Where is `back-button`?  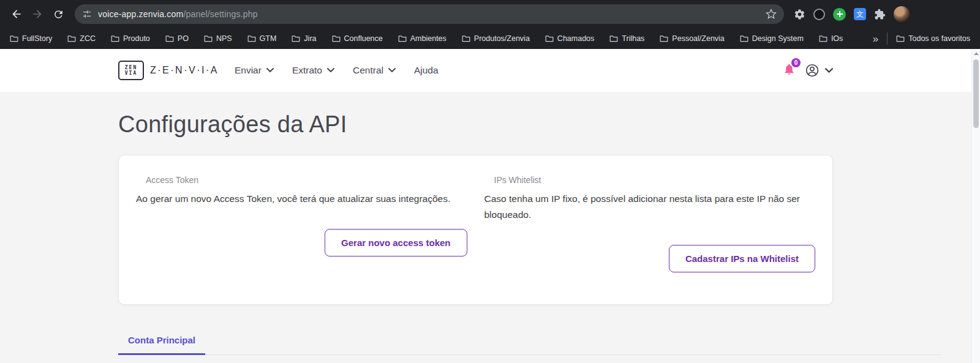
back-button is located at coordinates (17, 14).